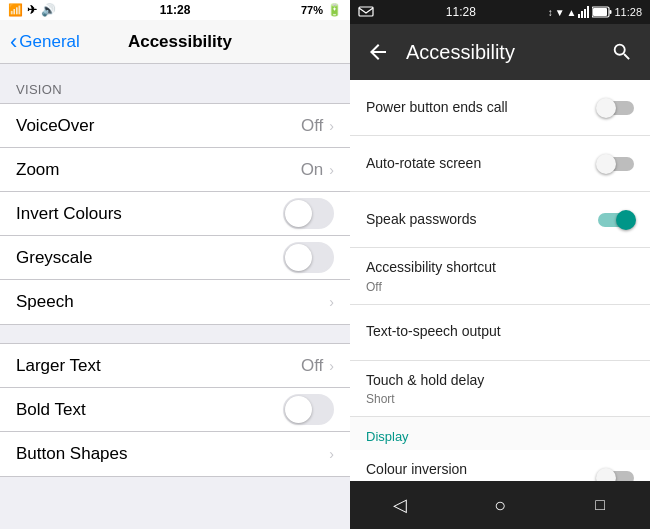  Describe the element at coordinates (14, 42) in the screenshot. I see `back-chevron-icon: ‹` at that location.